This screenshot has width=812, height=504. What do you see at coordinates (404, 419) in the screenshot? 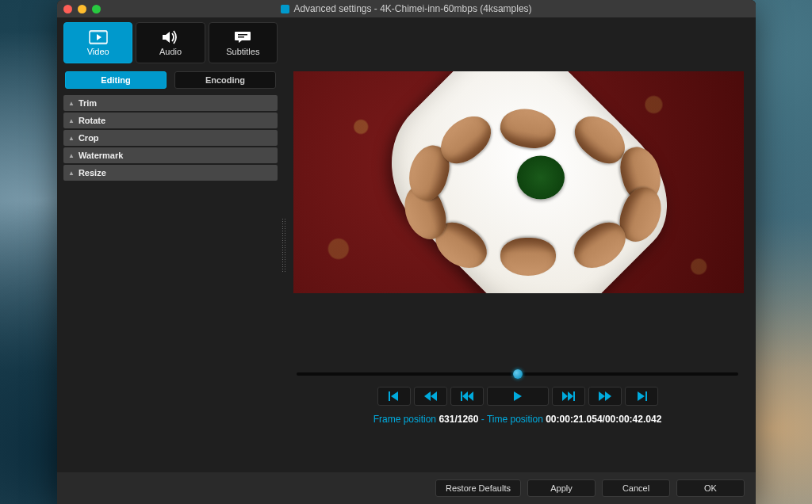
I see `frame-position-label: Frame position` at bounding box center [404, 419].